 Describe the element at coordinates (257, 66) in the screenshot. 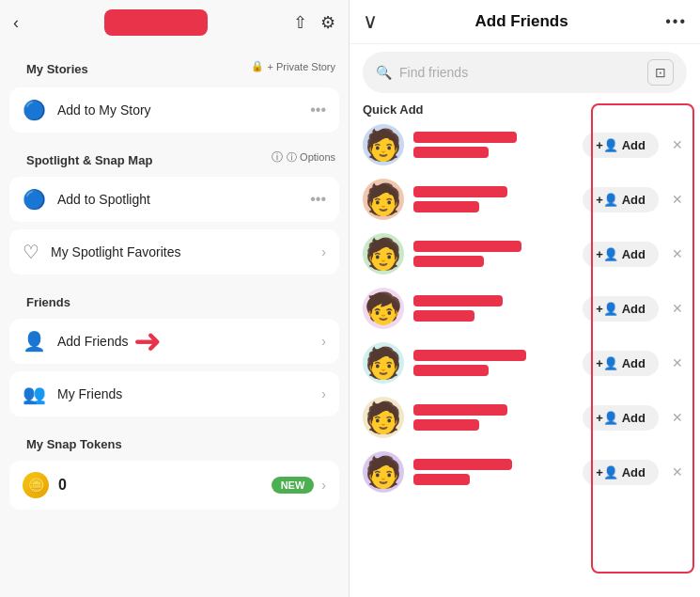

I see `lock-icon: 🔒` at that location.